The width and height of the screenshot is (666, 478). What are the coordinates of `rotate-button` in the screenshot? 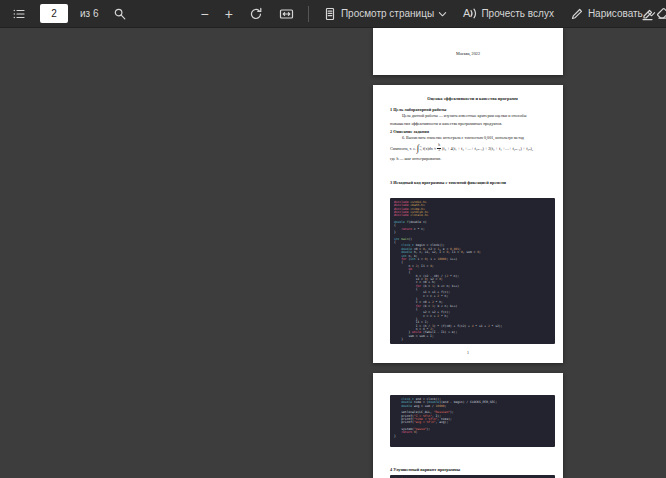 It's located at (256, 14).